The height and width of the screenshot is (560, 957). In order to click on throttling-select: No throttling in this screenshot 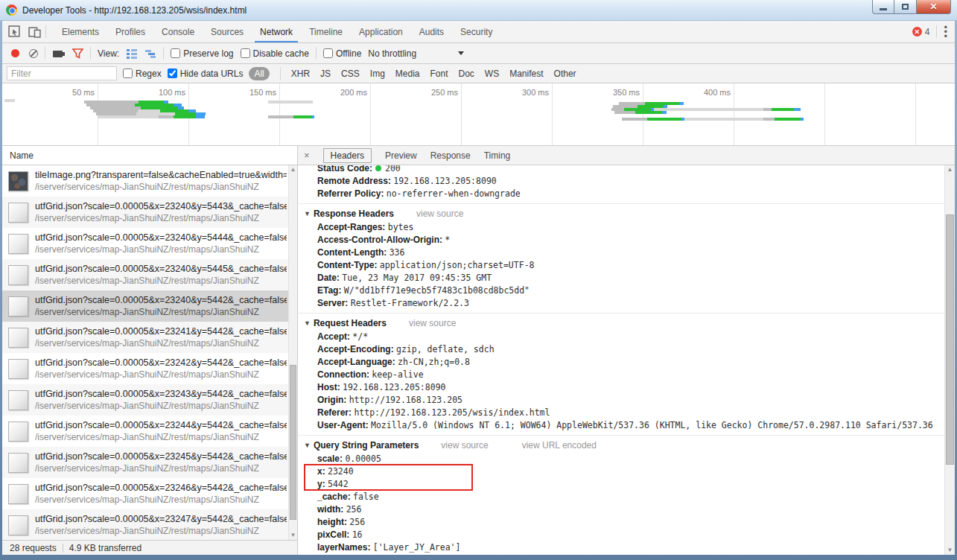, I will do `click(416, 54)`.